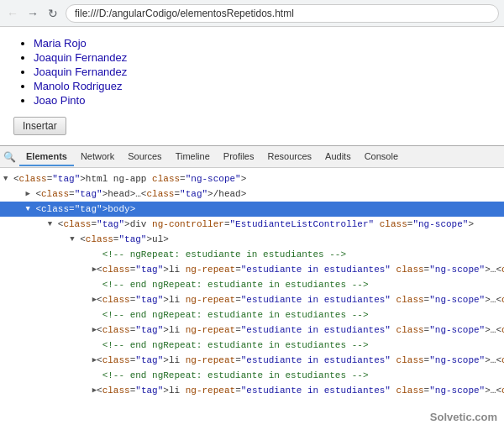  Describe the element at coordinates (381, 156) in the screenshot. I see `devtools-tab-console: Console` at that location.